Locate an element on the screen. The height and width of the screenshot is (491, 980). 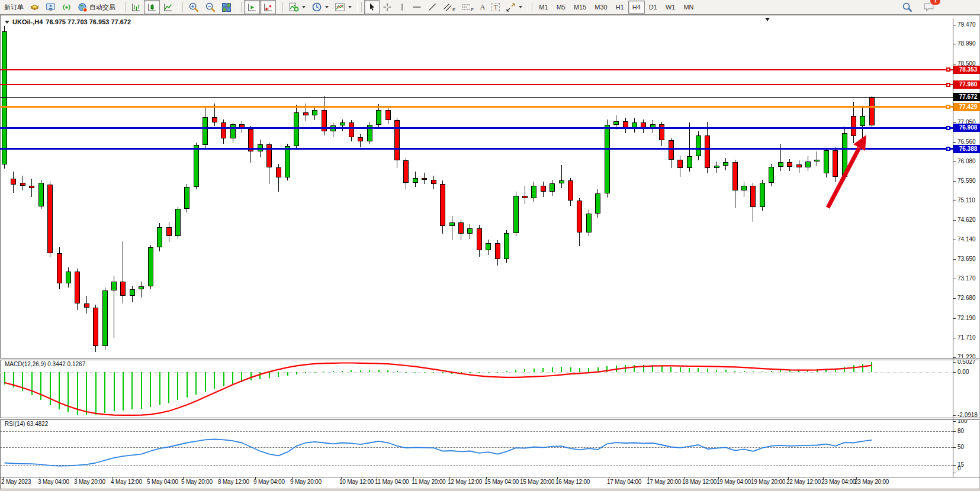
timeframe-M30: M30 is located at coordinates (600, 7).